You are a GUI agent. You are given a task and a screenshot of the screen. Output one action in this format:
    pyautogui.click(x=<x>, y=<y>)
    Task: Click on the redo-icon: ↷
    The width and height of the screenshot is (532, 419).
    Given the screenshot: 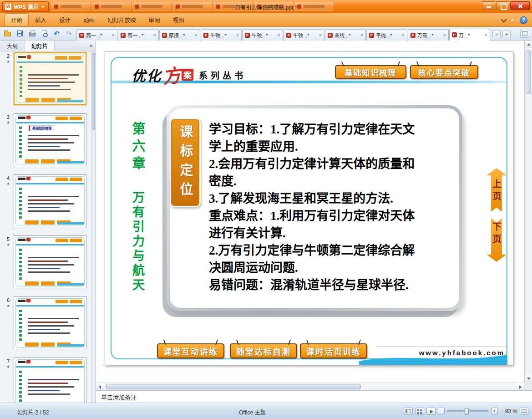 What is the action you would take?
    pyautogui.click(x=69, y=34)
    